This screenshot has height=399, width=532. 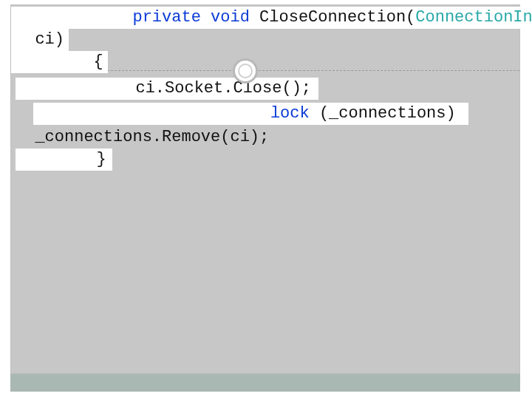 What do you see at coordinates (265, 62) in the screenshot?
I see `code-line-3: {` at bounding box center [265, 62].